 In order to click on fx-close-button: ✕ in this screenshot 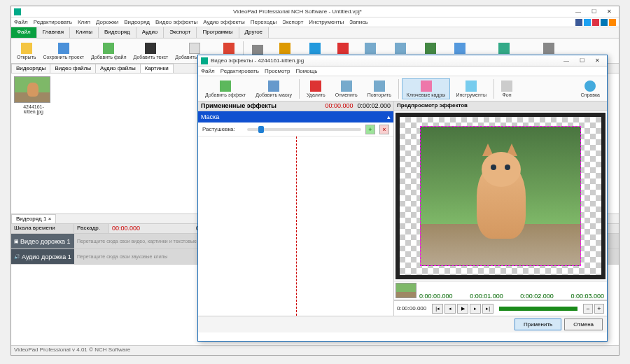, I will do `click(597, 61)`.